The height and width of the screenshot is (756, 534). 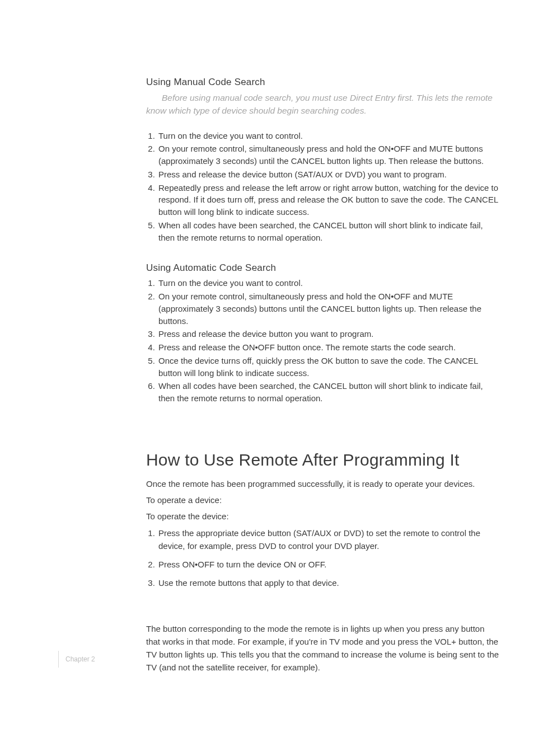 What do you see at coordinates (329, 583) in the screenshot?
I see `list-item: Use the remote buttons that apply to tha…` at bounding box center [329, 583].